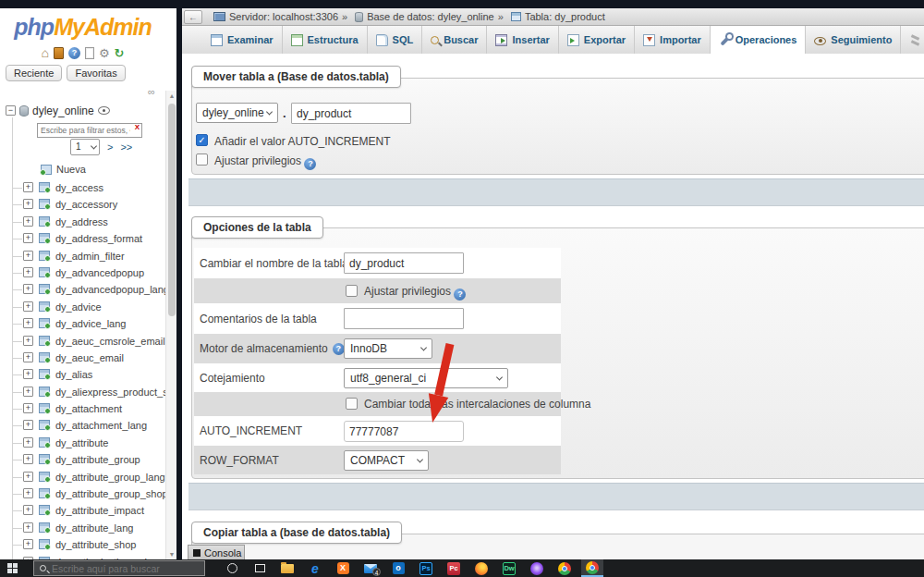 The height and width of the screenshot is (577, 924). What do you see at coordinates (74, 374) in the screenshot?
I see `table-name: dy_alias` at bounding box center [74, 374].